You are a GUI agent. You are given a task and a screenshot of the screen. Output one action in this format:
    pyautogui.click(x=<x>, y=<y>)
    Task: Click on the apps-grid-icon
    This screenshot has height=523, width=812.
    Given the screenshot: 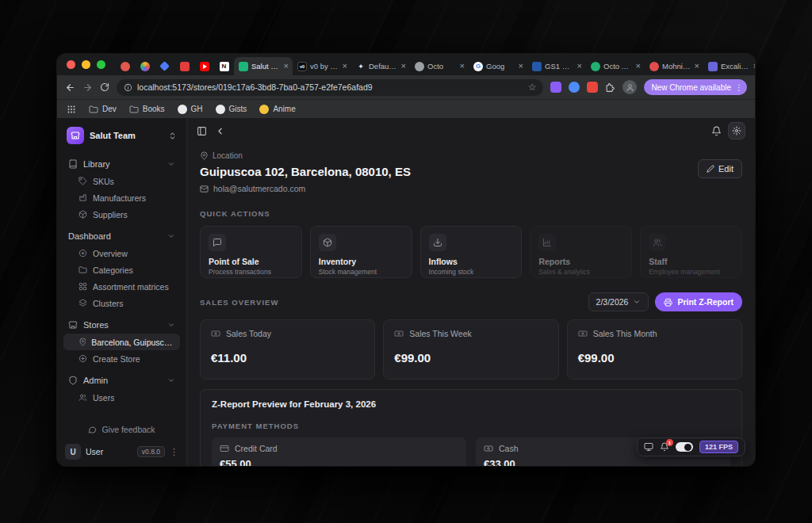 What is the action you would take?
    pyautogui.click(x=71, y=109)
    